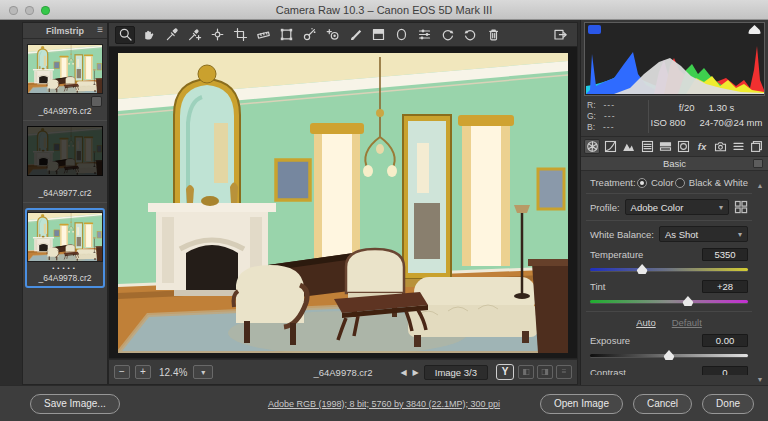 This screenshot has width=768, height=421. I want to click on zoom-out-button: −, so click(122, 372).